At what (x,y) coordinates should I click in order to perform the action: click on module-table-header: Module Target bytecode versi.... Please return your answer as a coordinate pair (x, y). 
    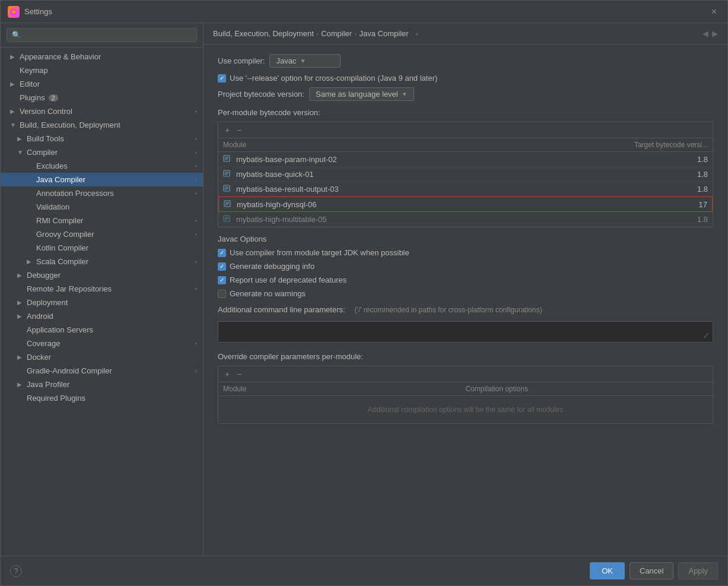
    Looking at the image, I should click on (465, 145).